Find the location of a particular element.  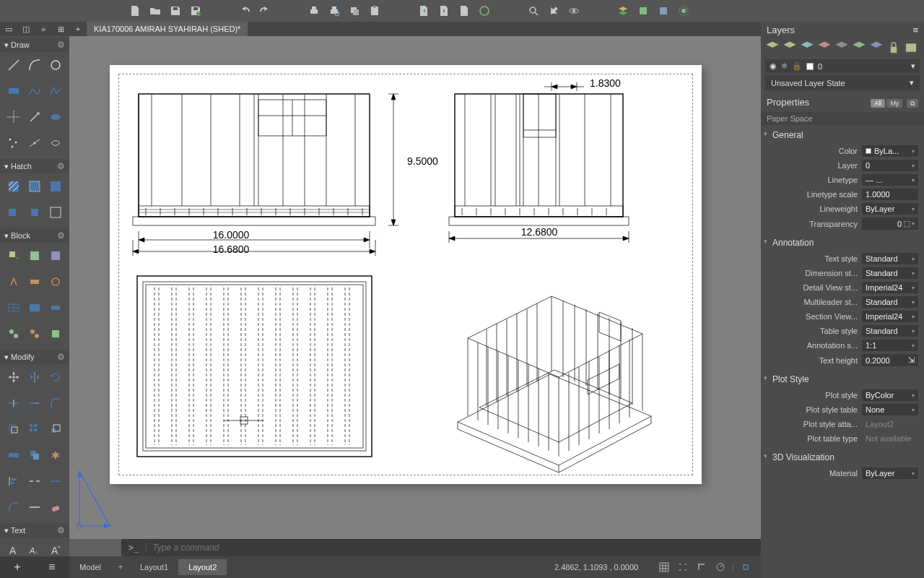

layer-color-swatch is located at coordinates (810, 66).